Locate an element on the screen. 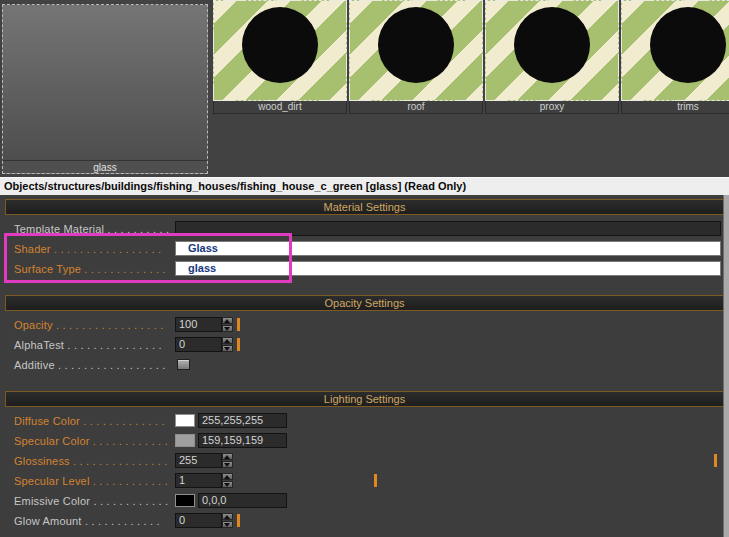 This screenshot has height=537, width=729. template-material-row: Template Material . . . . . . . . . . is located at coordinates (364, 229).